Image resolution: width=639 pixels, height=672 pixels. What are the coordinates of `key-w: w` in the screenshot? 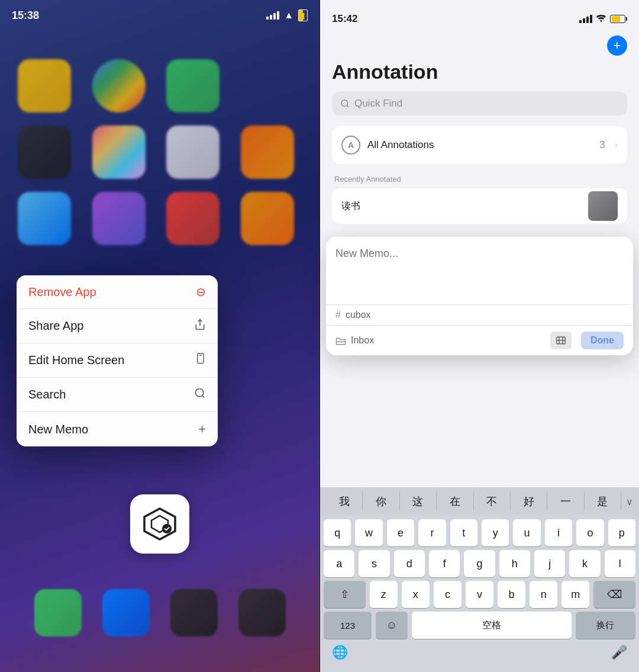 It's located at (369, 533).